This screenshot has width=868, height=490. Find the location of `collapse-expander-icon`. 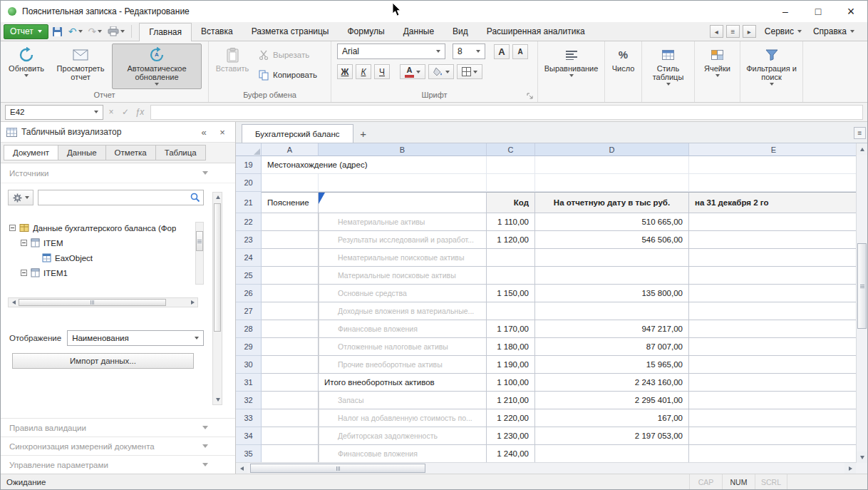

collapse-expander-icon is located at coordinates (13, 228).